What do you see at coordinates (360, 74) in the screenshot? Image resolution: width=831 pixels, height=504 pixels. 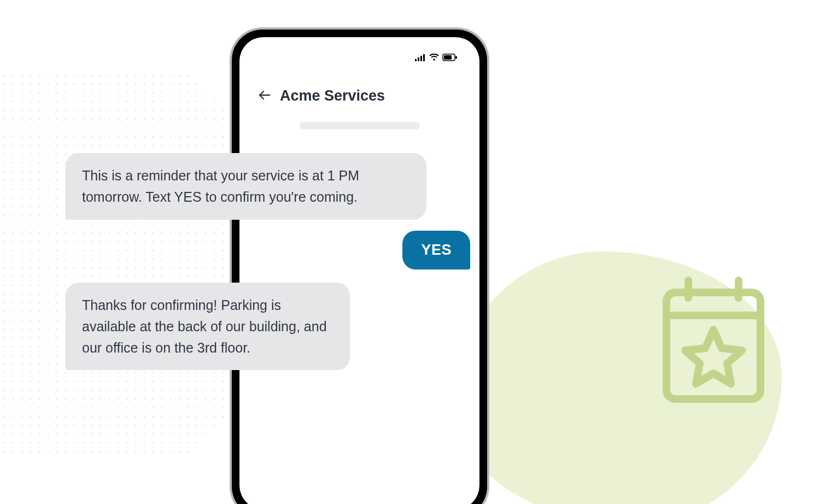 I see `chat-header: Acme Services` at bounding box center [360, 74].